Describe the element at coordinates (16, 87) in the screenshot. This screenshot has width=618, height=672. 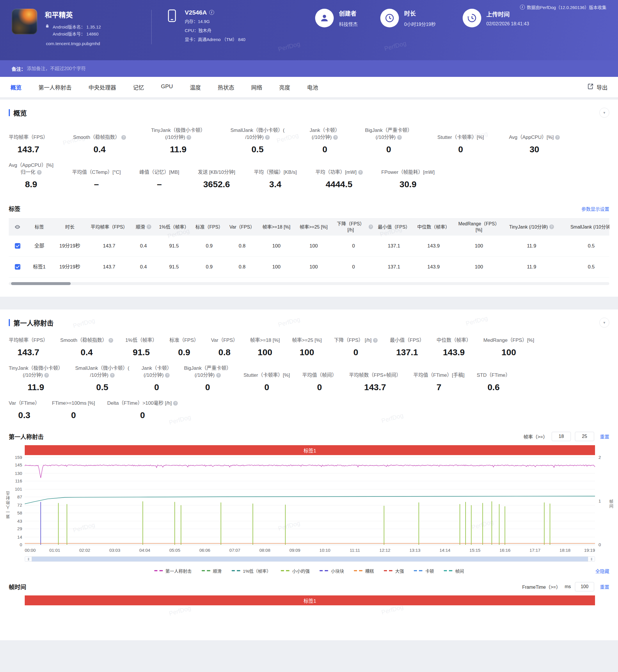
I see `tab-1: 概览` at that location.